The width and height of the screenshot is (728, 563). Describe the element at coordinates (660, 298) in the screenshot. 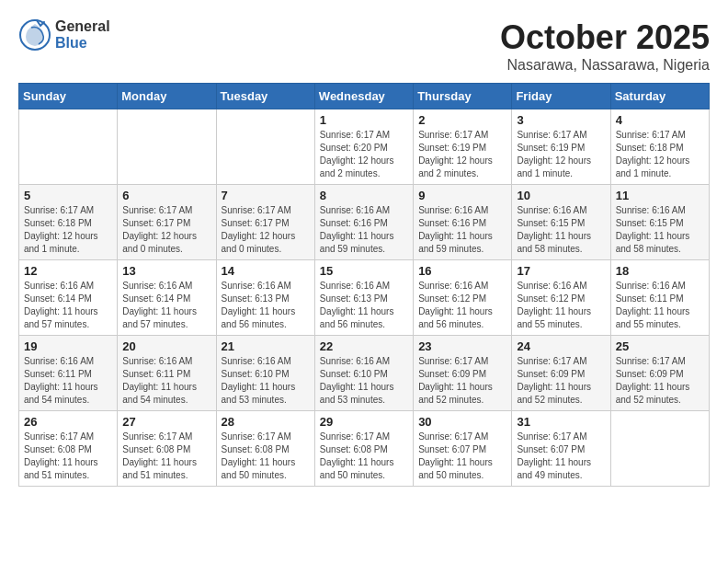

I see `calendar-cell: 18Sunrise: 6:16 AM Sunset: 6:11 PM Dayli…` at that location.